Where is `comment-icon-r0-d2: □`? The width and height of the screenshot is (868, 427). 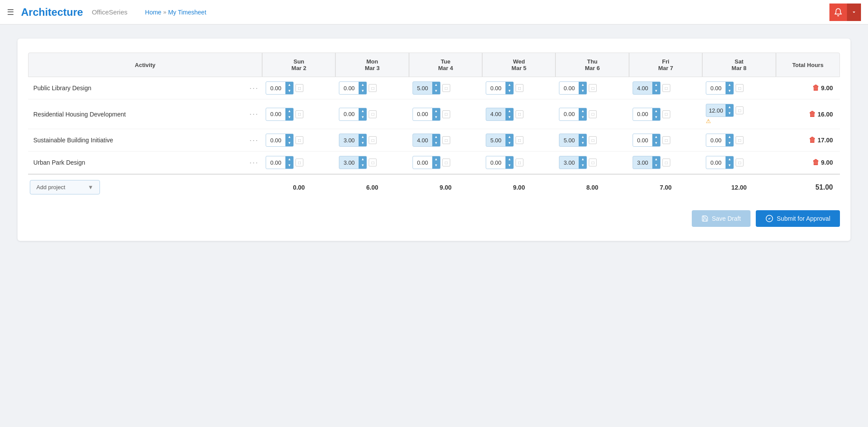 comment-icon-r0-d2: □ is located at coordinates (446, 88).